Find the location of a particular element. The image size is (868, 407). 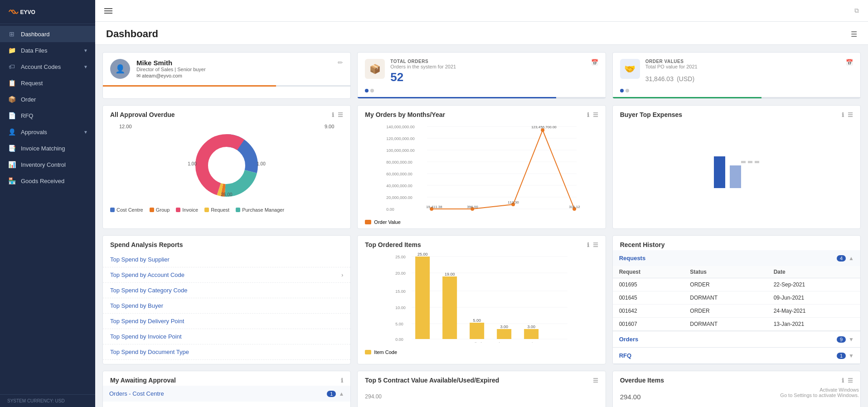

legend-label: Item Code is located at coordinates (385, 352).